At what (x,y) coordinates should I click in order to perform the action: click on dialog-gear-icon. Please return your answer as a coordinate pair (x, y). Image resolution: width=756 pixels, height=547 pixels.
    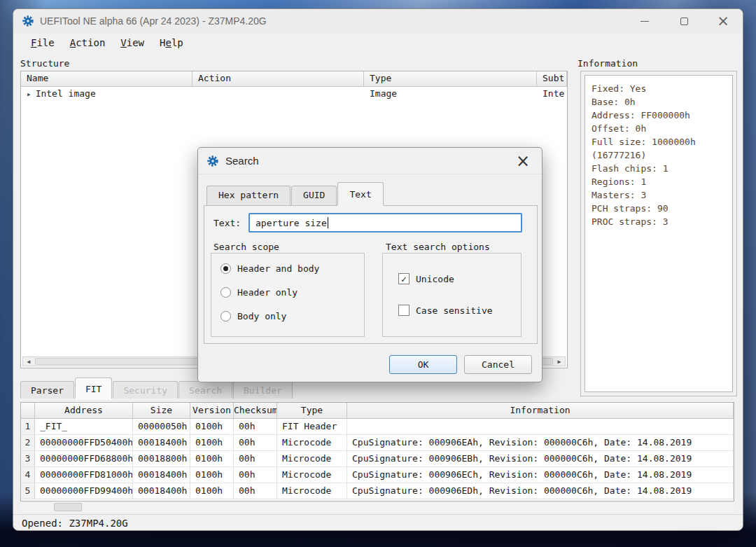
    Looking at the image, I should click on (213, 161).